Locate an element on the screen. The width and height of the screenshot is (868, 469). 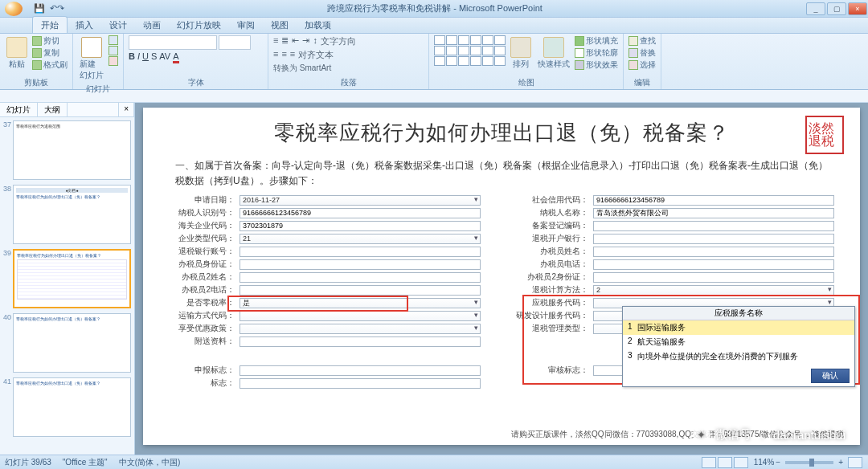
align-right-button: ≡ is located at coordinates (293, 55).